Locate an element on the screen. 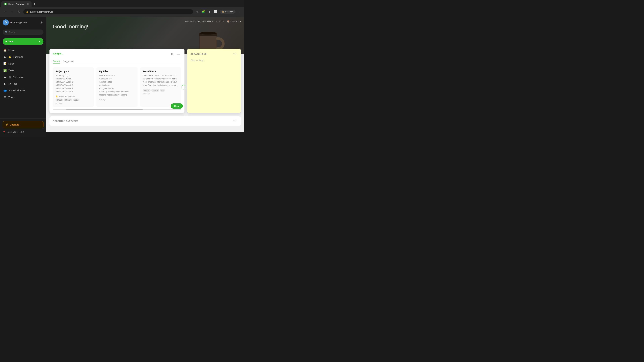 The width and height of the screenshot is (644, 362). settings-button: ⚙ is located at coordinates (42, 22).